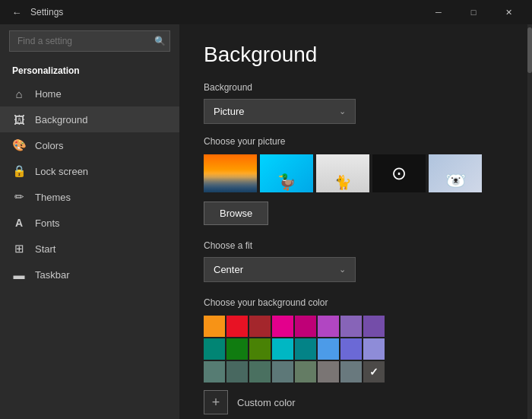 The height and width of the screenshot is (419, 532). I want to click on scrollbar-thumb, so click(530, 50).